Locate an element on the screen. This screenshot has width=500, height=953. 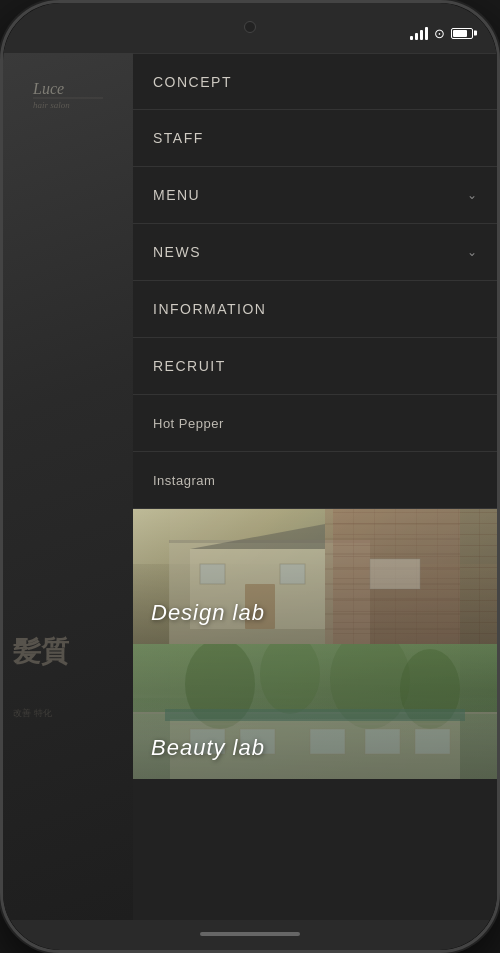
status-icons: ⊙ is located at coordinates (442, 34).